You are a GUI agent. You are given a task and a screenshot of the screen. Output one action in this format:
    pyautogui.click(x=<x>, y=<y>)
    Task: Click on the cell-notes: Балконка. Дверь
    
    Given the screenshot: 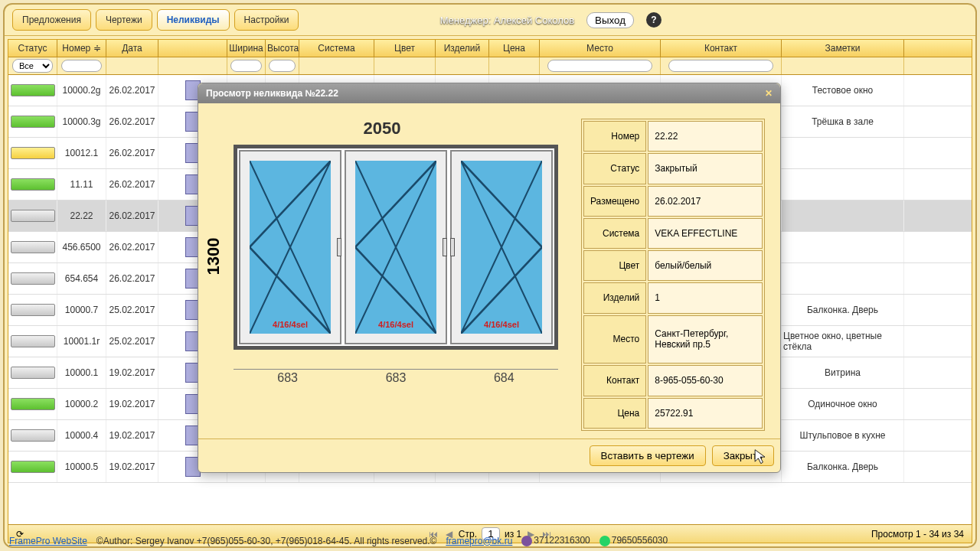 What is the action you would take?
    pyautogui.click(x=843, y=310)
    